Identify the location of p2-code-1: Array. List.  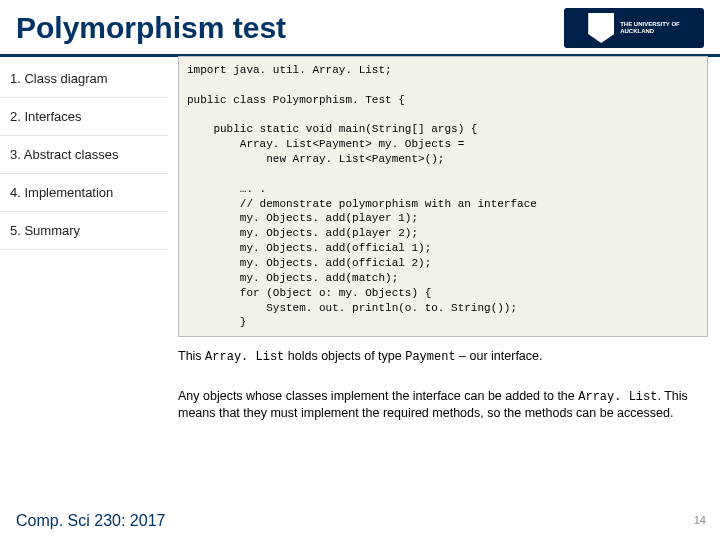
(618, 397).